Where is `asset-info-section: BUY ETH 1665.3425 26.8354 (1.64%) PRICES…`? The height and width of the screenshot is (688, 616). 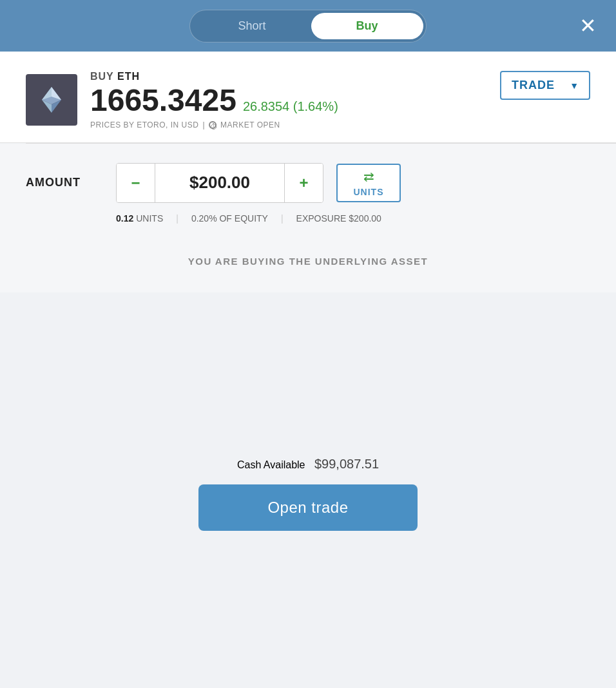
asset-info-section: BUY ETH 1665.3425 26.8354 (1.64%) PRICES… is located at coordinates (308, 97).